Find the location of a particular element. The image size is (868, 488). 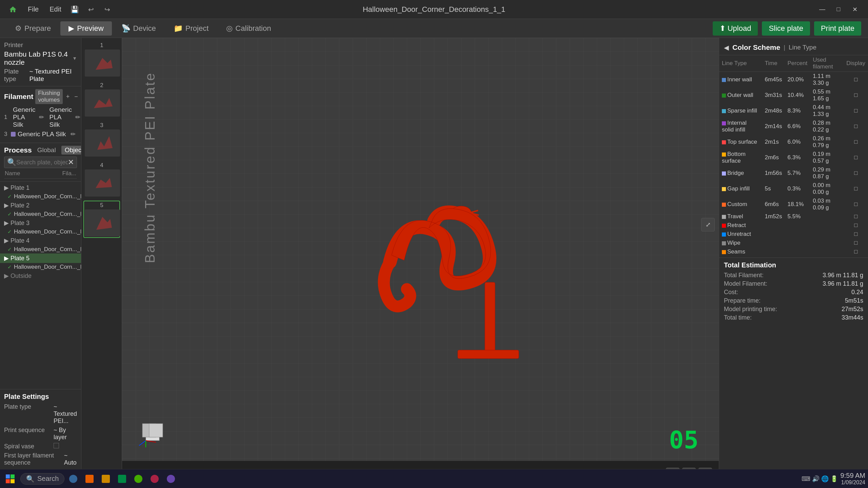

menu-file: File is located at coordinates (33, 9).